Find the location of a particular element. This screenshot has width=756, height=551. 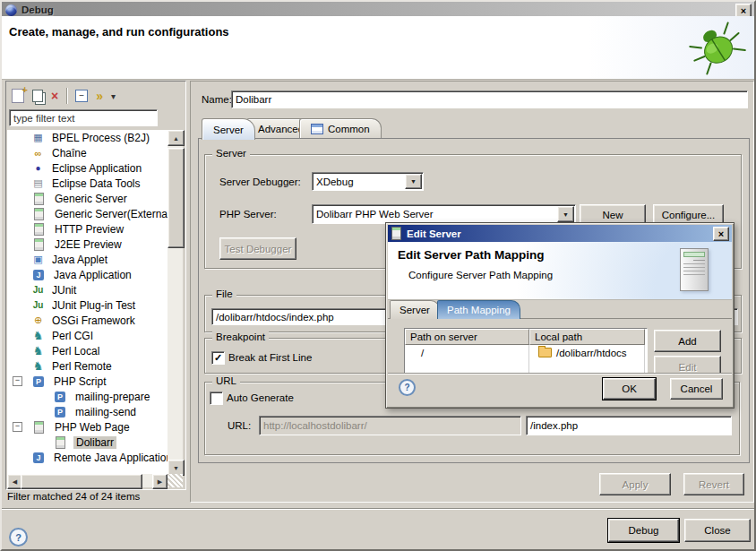

hscroll-thumb is located at coordinates (82, 482).